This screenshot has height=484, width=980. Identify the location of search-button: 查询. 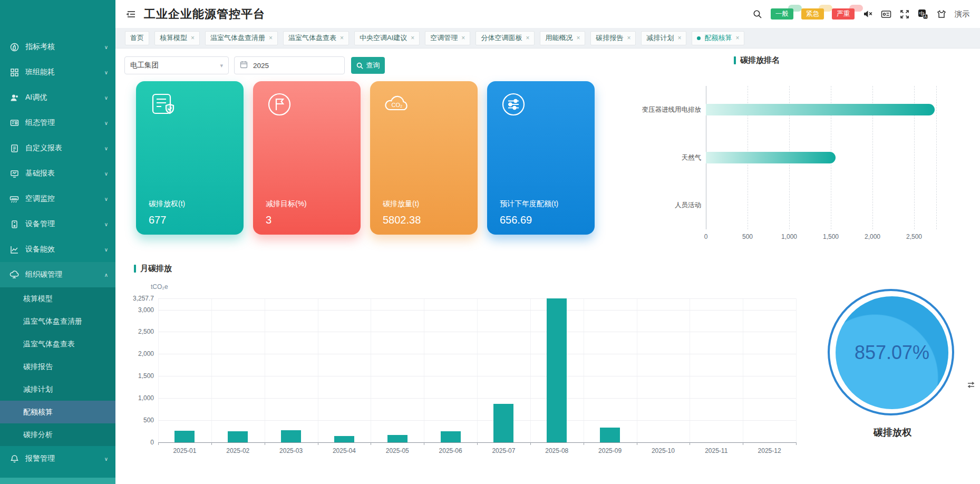
(368, 65).